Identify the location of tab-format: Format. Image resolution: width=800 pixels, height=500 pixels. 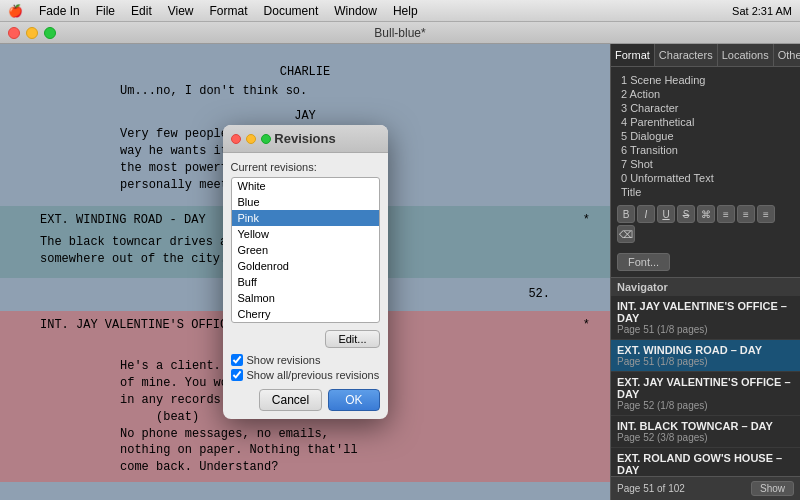
(633, 55).